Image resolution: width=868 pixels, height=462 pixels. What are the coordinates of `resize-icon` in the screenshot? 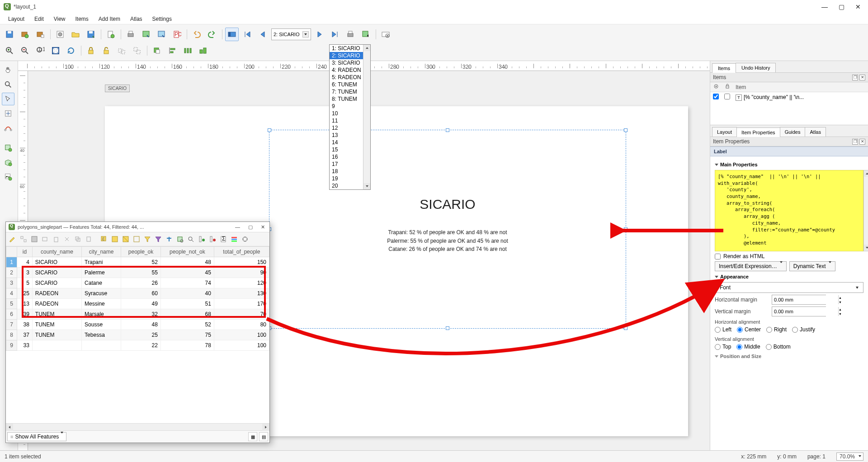 It's located at (203, 51).